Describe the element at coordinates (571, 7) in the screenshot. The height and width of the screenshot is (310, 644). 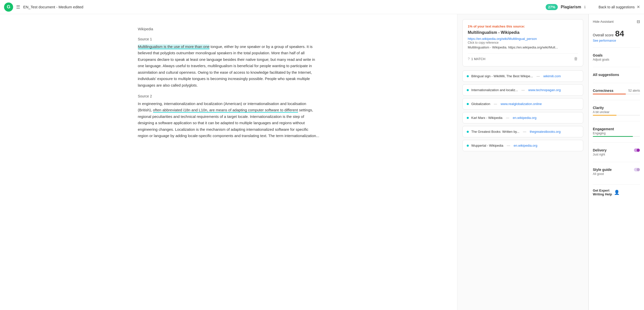
I see `plagiarism-label: Plagiarism` at that location.